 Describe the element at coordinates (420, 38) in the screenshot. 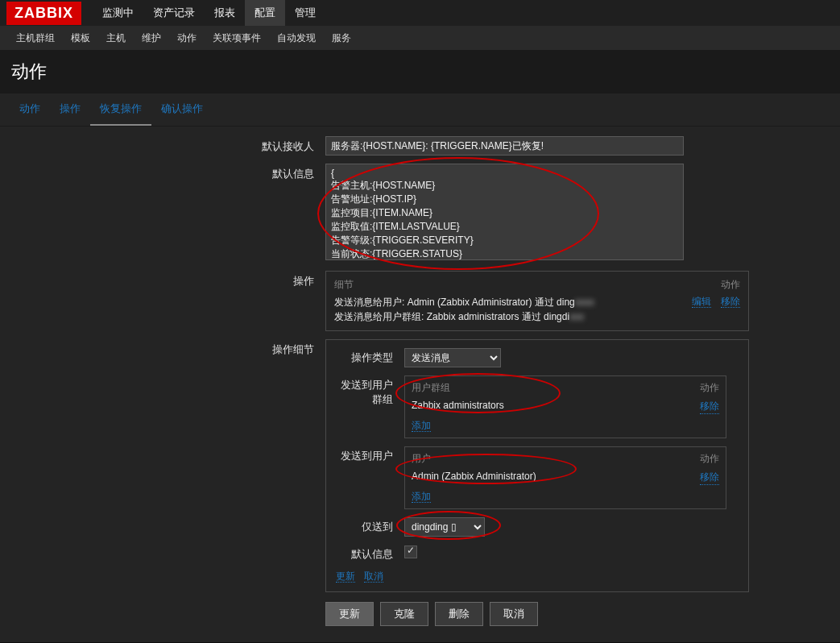

I see `sub-nav: 主机群组 模板 主机 维护 动作 关联项事件 自动发现 服务` at that location.